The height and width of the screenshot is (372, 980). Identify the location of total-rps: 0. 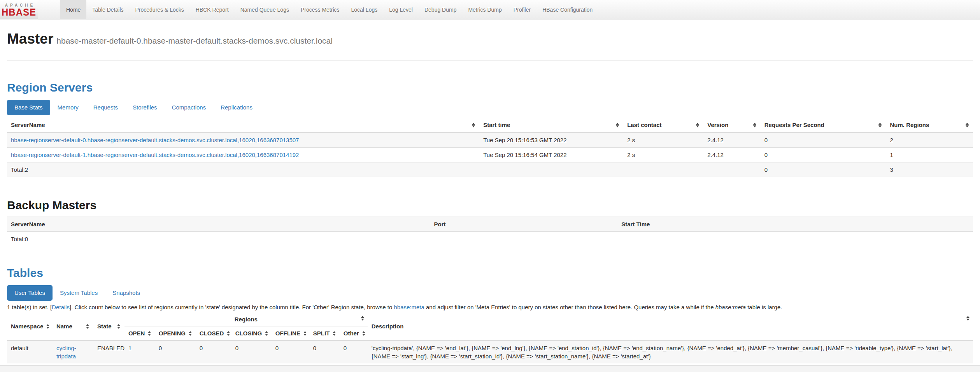
(823, 170).